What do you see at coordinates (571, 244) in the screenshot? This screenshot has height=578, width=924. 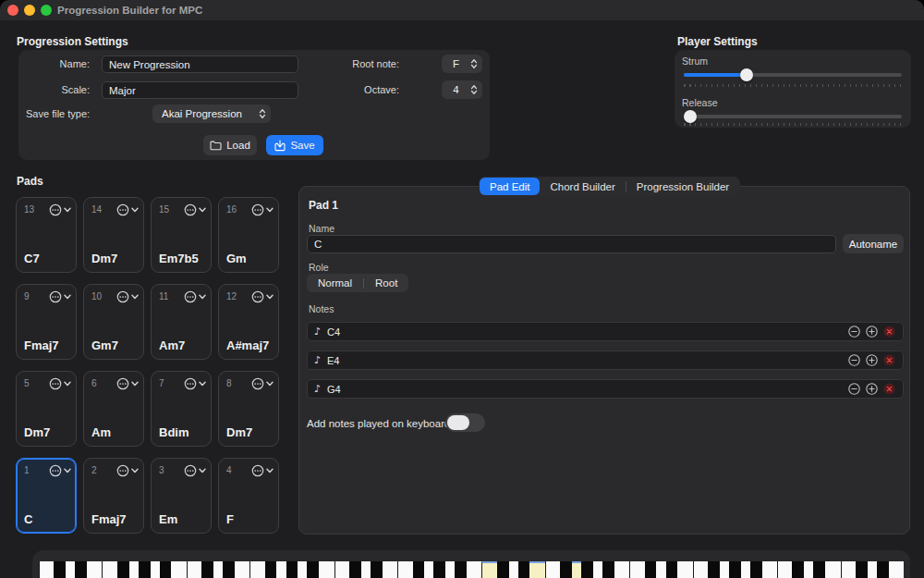 I see `pad-name-input` at bounding box center [571, 244].